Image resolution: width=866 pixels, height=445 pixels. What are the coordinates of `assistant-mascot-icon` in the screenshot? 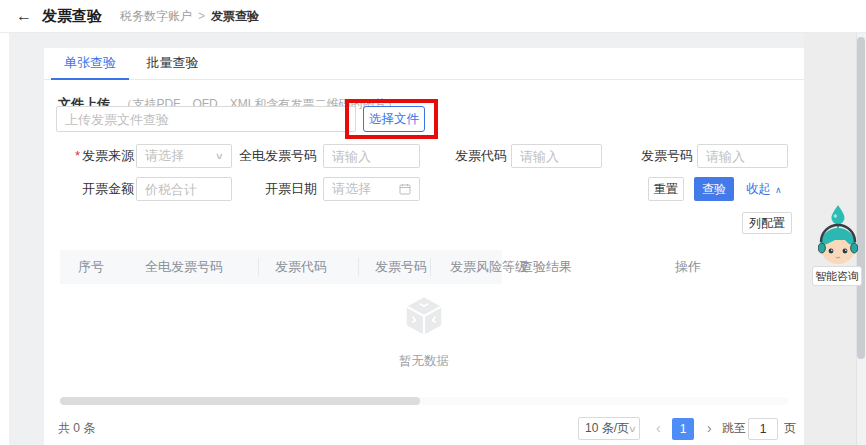 It's located at (838, 236).